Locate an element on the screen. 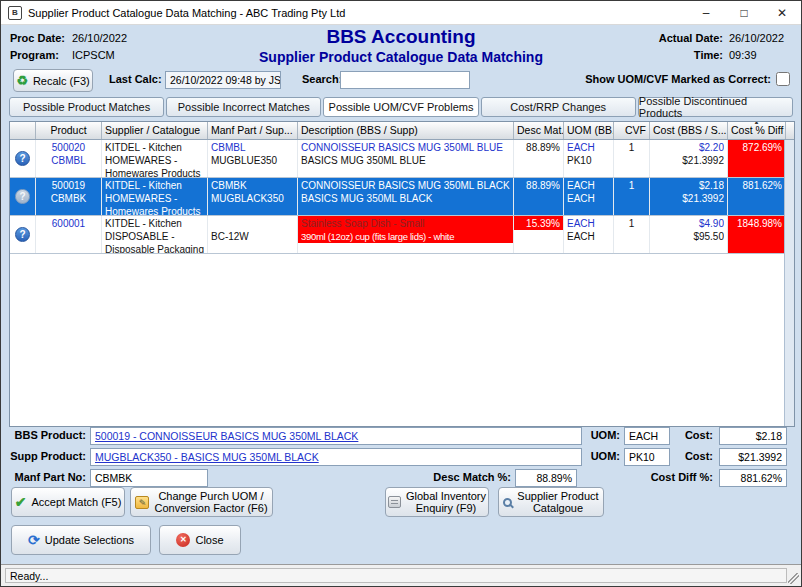 This screenshot has width=802, height=587. column-header-icon is located at coordinates (23, 130).